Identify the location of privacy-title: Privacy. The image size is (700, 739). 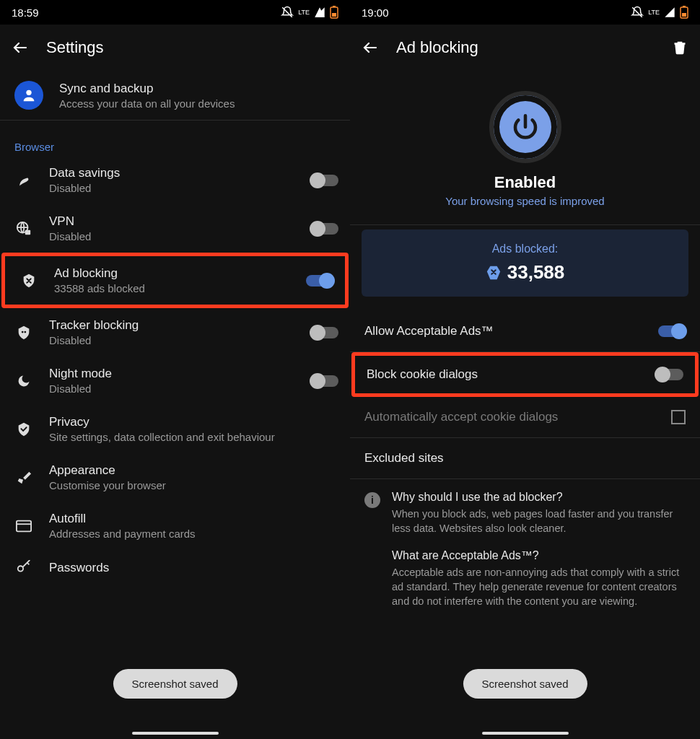
(193, 422).